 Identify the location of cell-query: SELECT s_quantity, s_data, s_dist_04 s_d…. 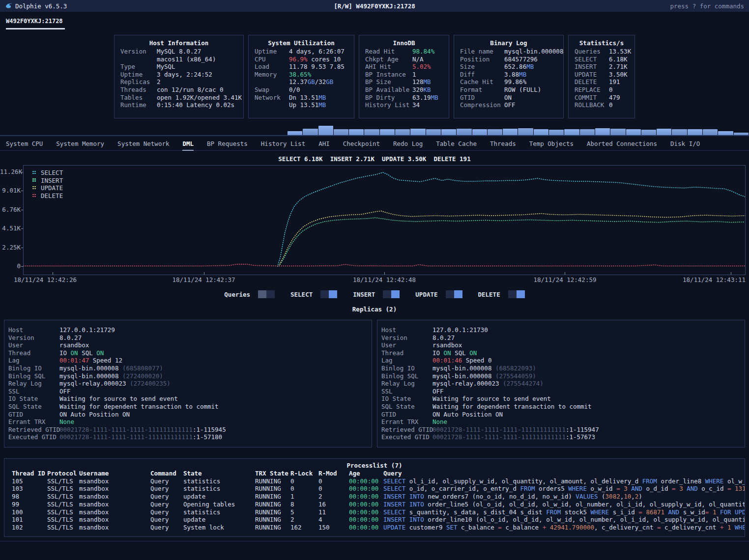
(564, 512).